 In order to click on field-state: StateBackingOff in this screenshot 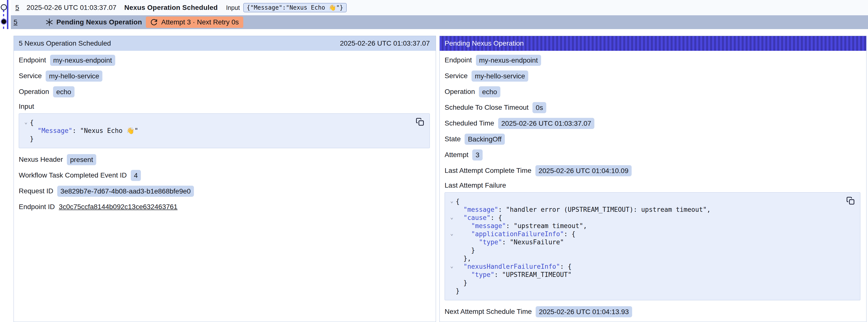, I will do `click(652, 139)`.